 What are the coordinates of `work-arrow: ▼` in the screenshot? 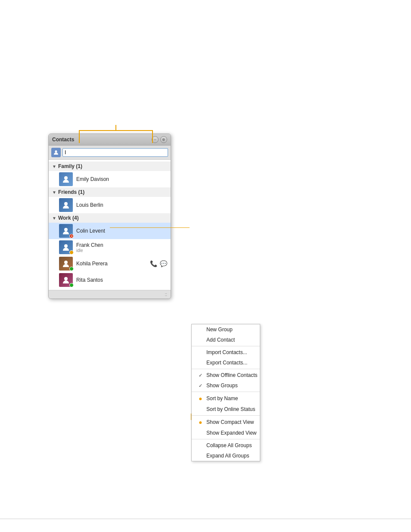 It's located at (54, 218).